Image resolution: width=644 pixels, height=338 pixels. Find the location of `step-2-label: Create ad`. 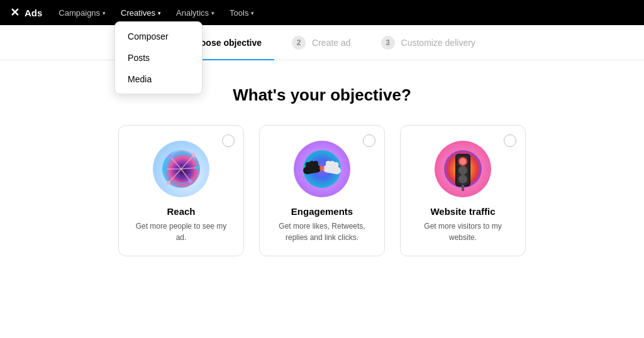

step-2-label: Create ad is located at coordinates (331, 43).